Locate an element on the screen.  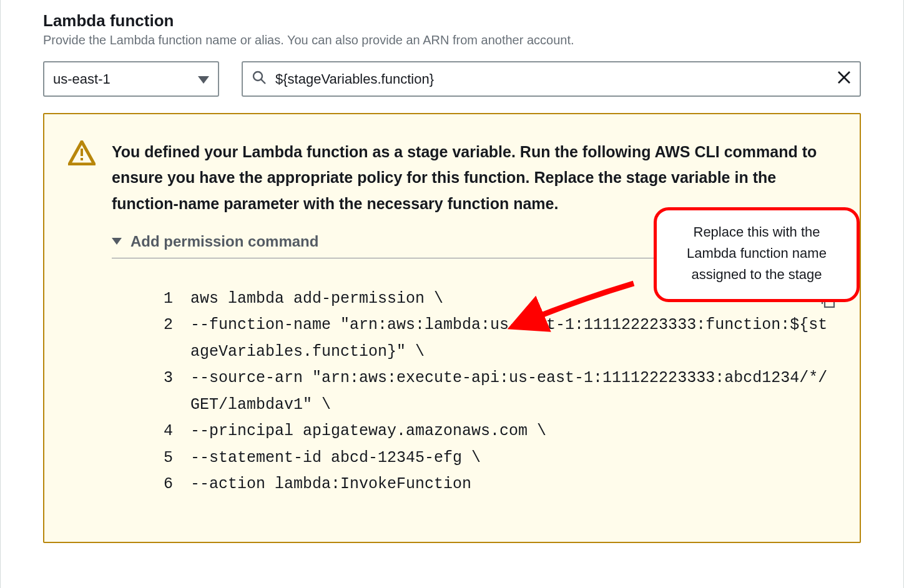
code-line: 4--principal apigateway.amazonaws.com \ is located at coordinates (496, 432).